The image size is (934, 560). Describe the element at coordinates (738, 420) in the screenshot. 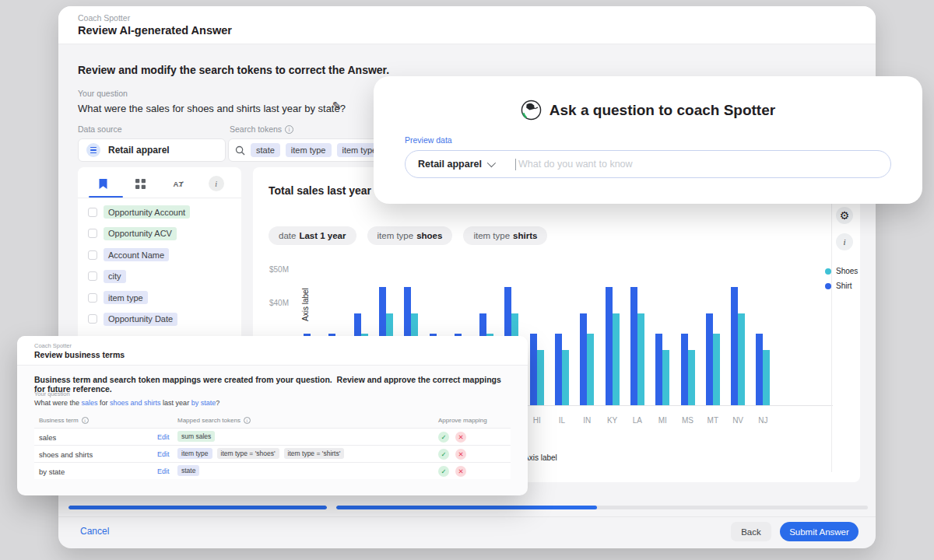

I see `x-tick-label: NV` at that location.